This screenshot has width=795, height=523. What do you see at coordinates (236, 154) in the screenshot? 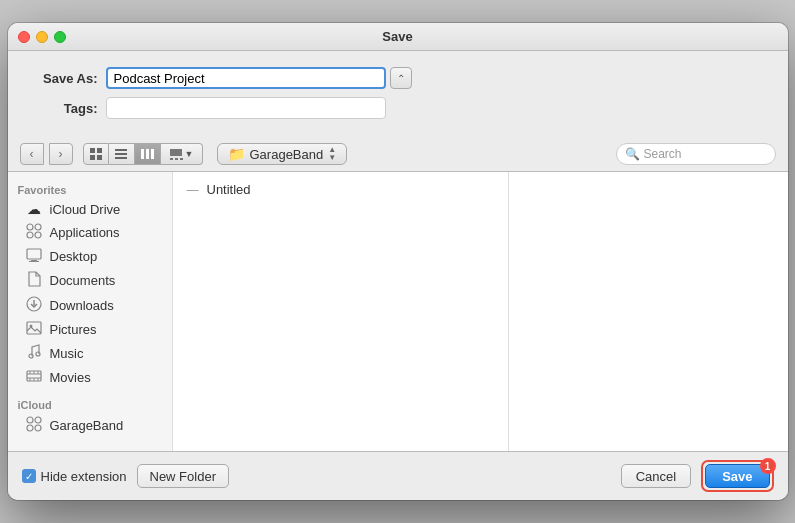
I see `folder-icon: 📁` at bounding box center [236, 154].